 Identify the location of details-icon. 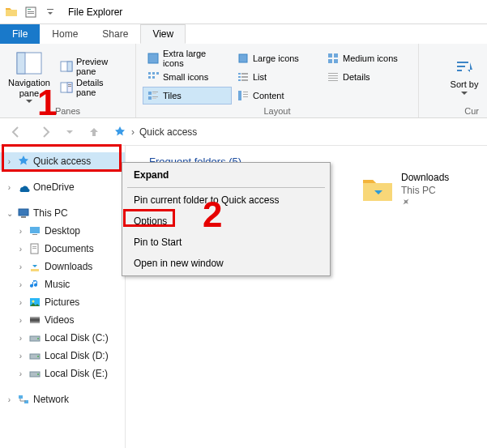
(333, 77).